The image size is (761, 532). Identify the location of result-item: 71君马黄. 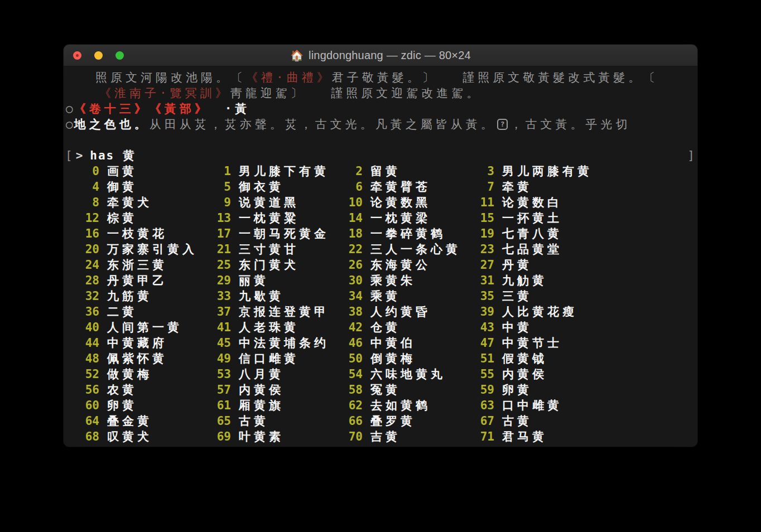
(543, 437).